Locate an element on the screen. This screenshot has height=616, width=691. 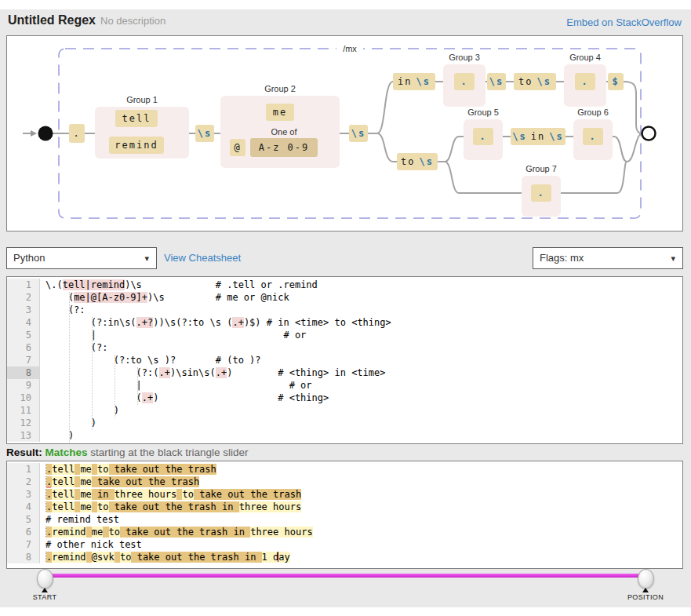
result-line: Result: Matches starting at the black tr… is located at coordinates (127, 452).